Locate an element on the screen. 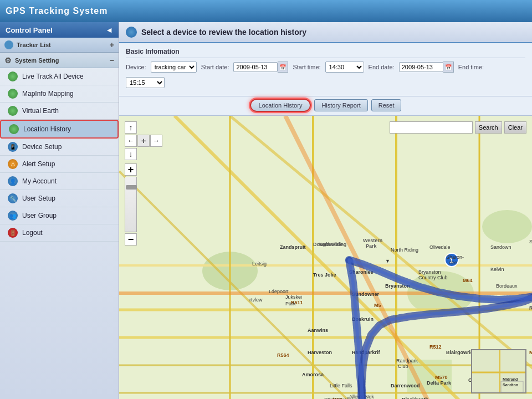 The height and width of the screenshot is (399, 532). device-row: Device: tracking car Start date: 📅 Start… is located at coordinates (326, 75).